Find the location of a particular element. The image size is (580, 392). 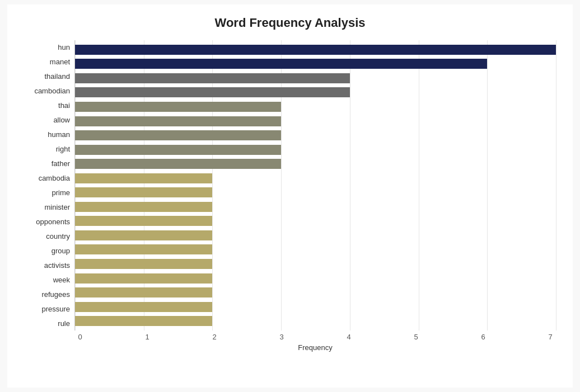

y-label: allow is located at coordinates (62, 120).